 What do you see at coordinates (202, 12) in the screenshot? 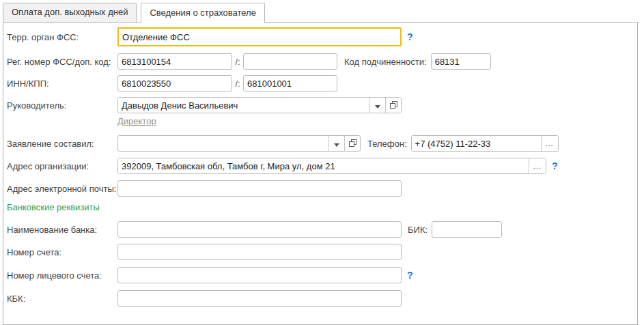
I see `tab-insurer-info: Сведения о страхователе` at bounding box center [202, 12].